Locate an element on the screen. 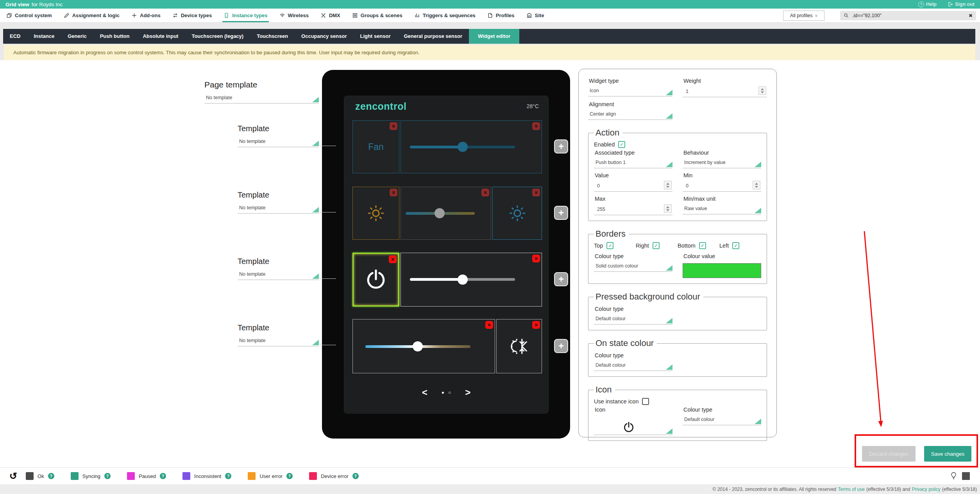 This screenshot has height=494, width=980. use-instance-icon-checkbox is located at coordinates (646, 401).